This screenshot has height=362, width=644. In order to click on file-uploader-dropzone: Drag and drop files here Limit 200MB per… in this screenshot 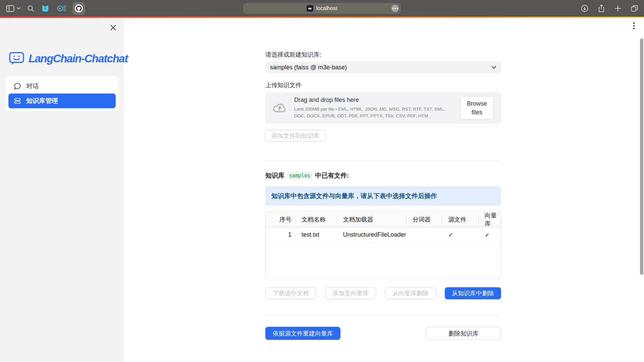, I will do `click(383, 108)`.